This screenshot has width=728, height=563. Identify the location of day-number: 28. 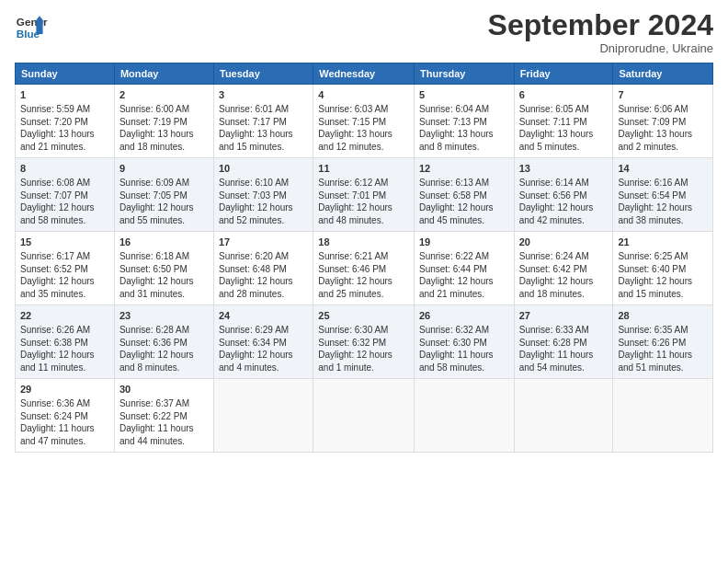
(663, 316).